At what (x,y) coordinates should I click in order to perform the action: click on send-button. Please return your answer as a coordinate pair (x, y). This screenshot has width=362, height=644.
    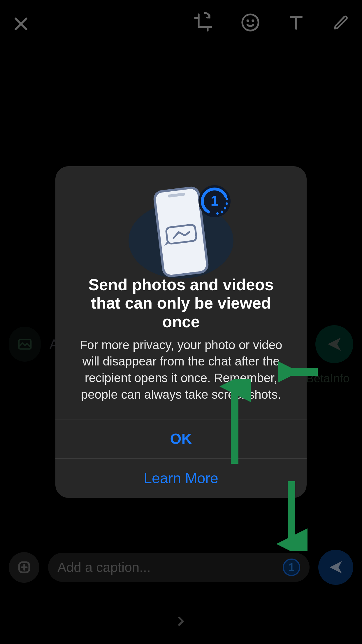
    Looking at the image, I should click on (336, 567).